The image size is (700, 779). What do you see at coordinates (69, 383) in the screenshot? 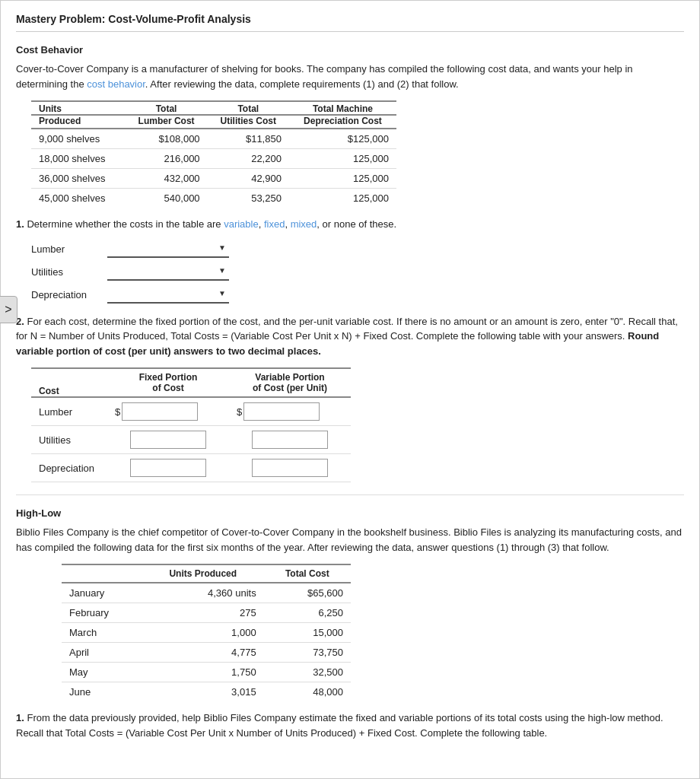
I see `cost-col-header: Cost` at bounding box center [69, 383].